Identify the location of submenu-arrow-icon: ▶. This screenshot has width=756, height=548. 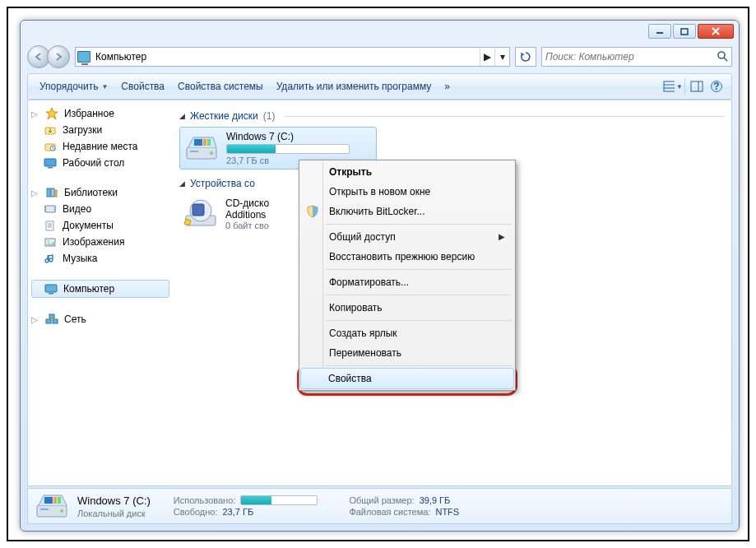
(502, 237).